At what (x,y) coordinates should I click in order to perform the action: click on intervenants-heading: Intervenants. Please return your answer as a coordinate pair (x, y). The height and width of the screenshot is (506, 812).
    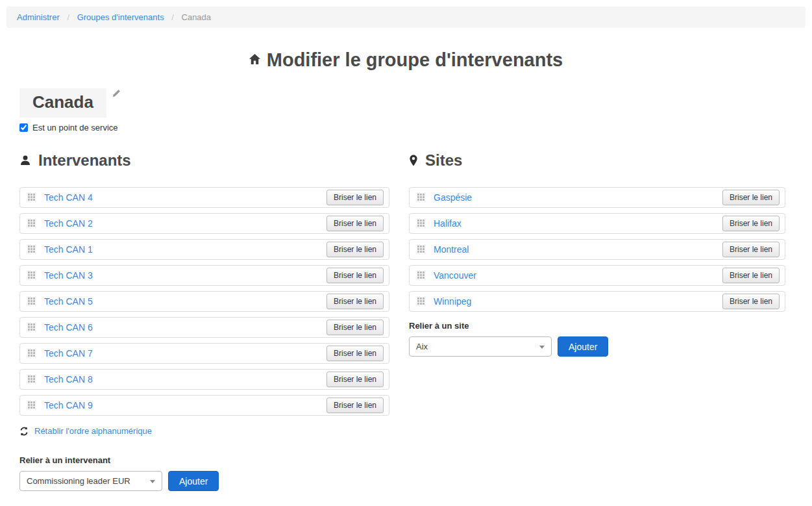
    Looking at the image, I should click on (204, 160).